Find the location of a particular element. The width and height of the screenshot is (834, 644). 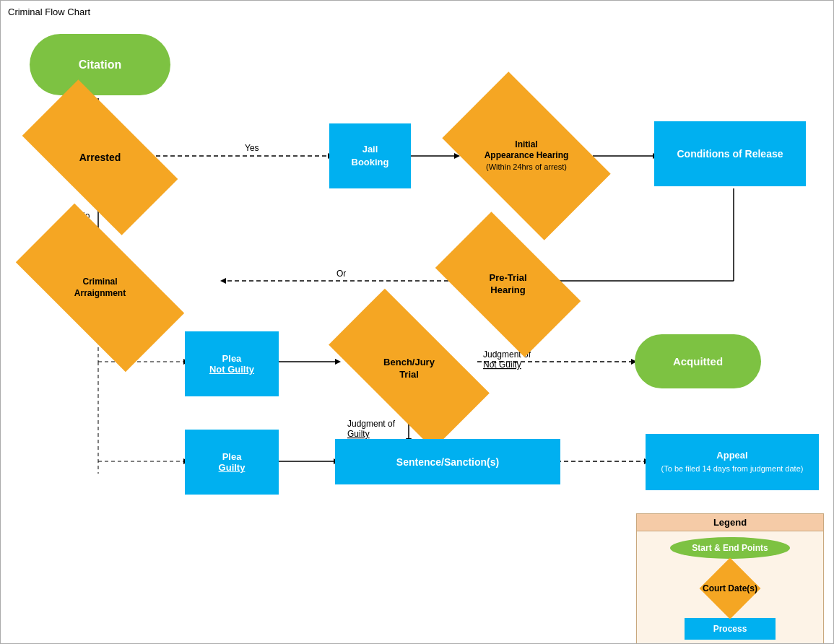

plea-guilty-label: PleaGuilty is located at coordinates (233, 462).